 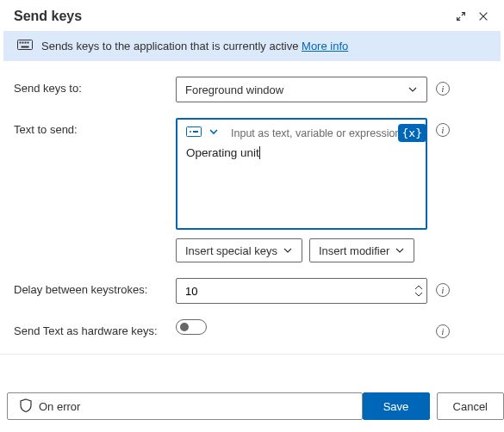 I want to click on delay-label: Delay between keystrokes:, so click(x=95, y=287).